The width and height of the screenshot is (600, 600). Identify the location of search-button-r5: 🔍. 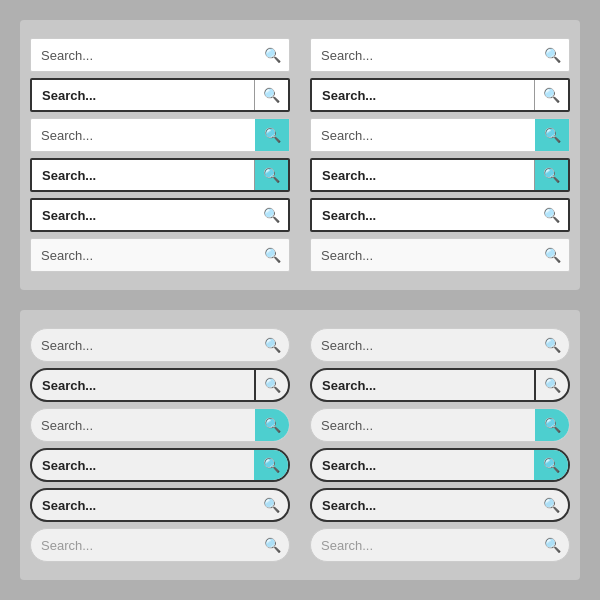
(551, 215).